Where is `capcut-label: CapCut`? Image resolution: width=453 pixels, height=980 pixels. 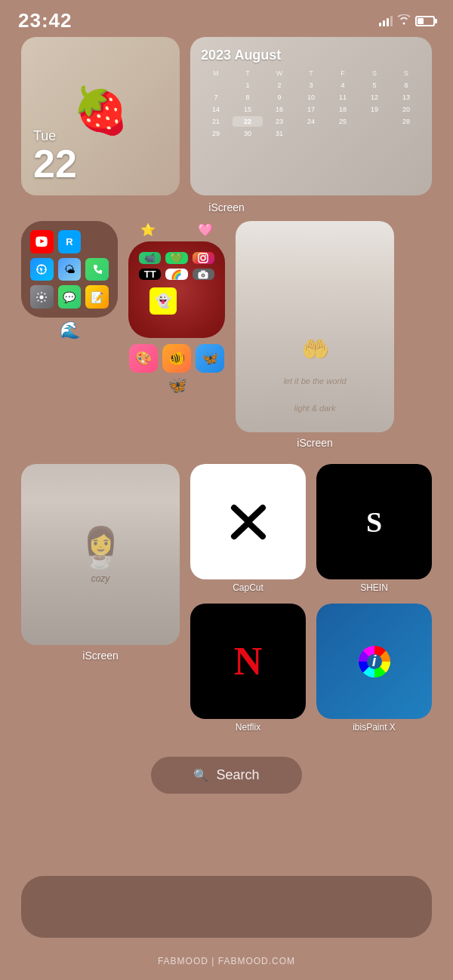
capcut-label: CapCut is located at coordinates (248, 588).